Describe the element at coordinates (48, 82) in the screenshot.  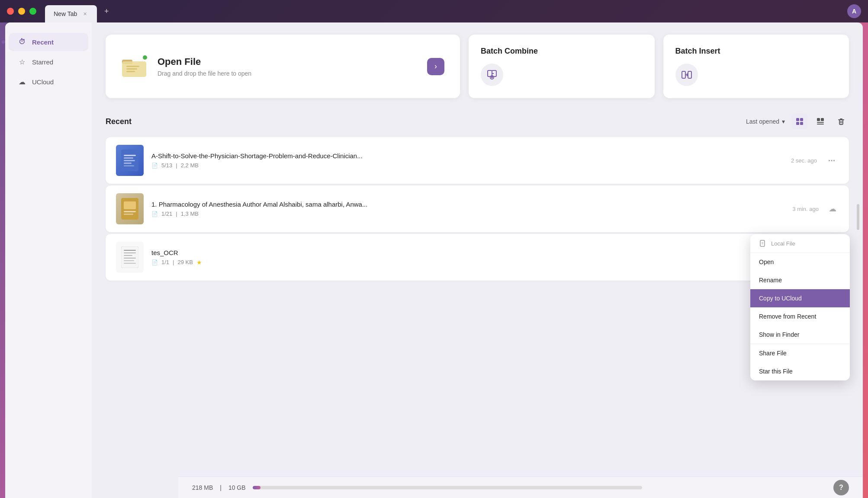
I see `sidebar-item-ucloud: ☁ UCloud` at that location.